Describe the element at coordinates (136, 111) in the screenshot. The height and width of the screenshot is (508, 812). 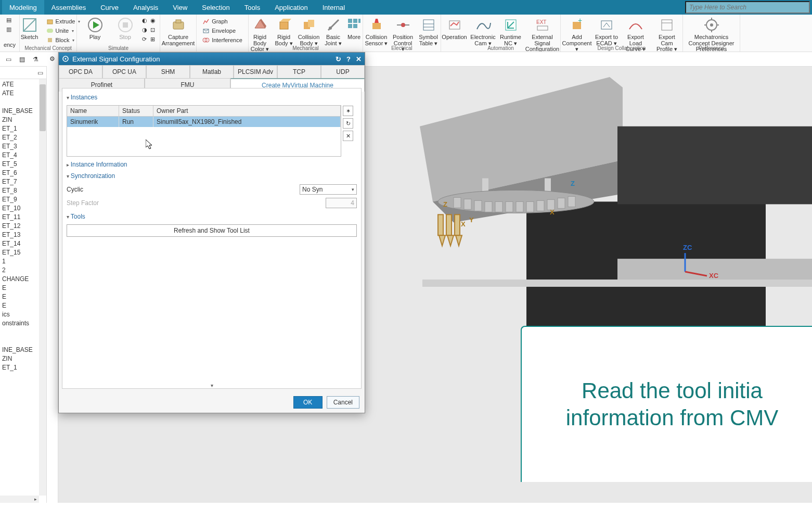
I see `col-status: Status` at that location.